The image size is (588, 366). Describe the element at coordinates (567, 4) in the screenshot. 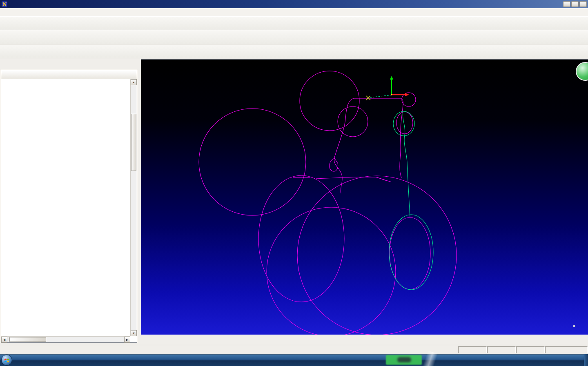

I see `minimize-button` at that location.